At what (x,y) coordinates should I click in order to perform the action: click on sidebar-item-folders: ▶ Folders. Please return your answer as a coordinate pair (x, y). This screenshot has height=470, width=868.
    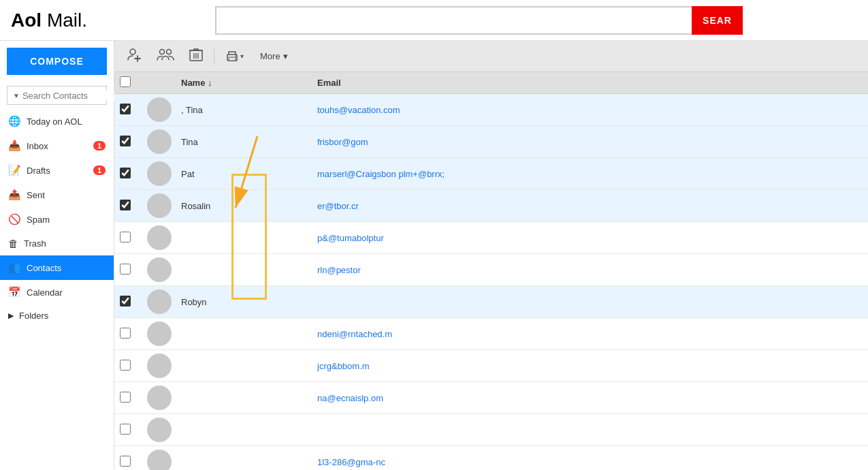
    Looking at the image, I should click on (57, 316).